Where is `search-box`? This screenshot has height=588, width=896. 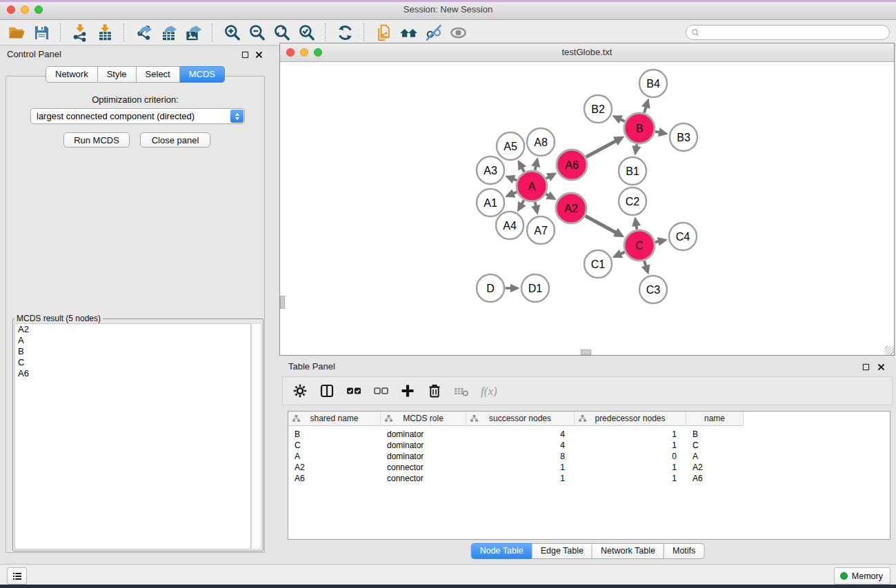
search-box is located at coordinates (788, 32).